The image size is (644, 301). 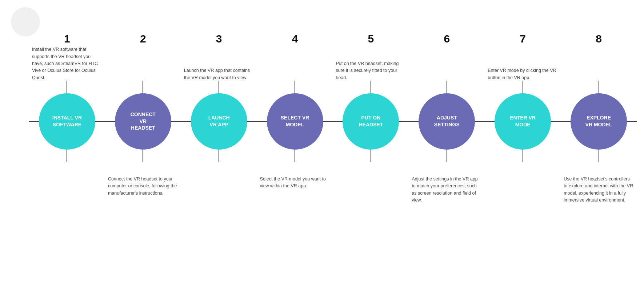 What do you see at coordinates (523, 74) in the screenshot?
I see `desc-top-item-7: Enter VR mode by clicking the VR button …` at bounding box center [523, 74].